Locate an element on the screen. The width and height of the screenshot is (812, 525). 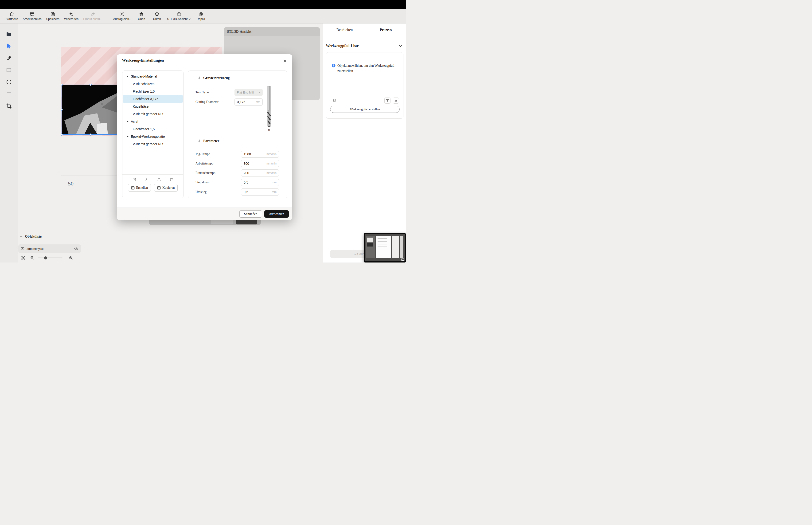
save-icon is located at coordinates (53, 14).